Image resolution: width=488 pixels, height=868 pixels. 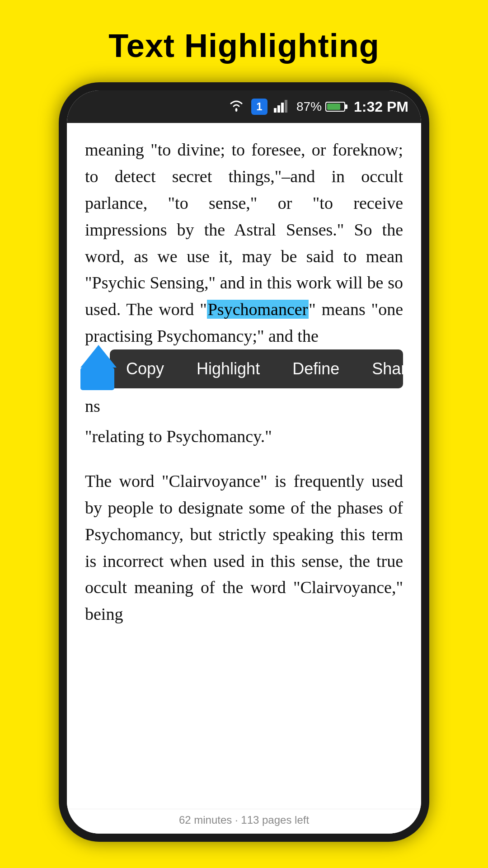 I want to click on left-selection-handle, so click(x=99, y=368).